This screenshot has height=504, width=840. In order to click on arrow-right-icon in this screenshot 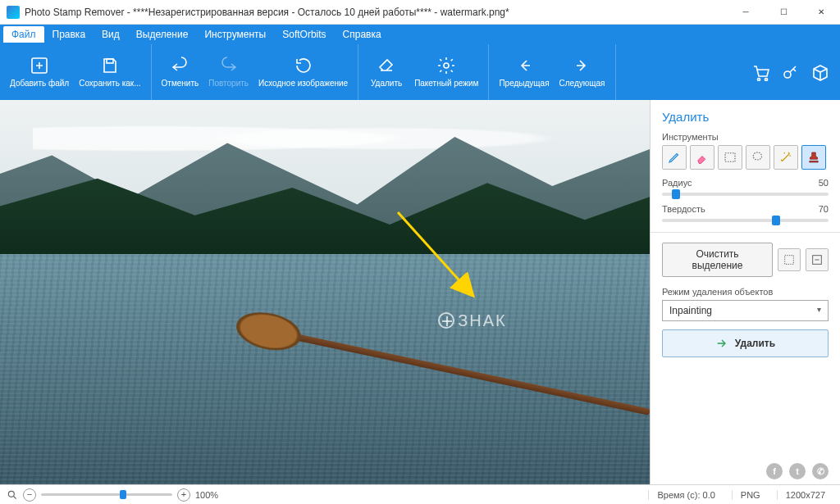, I will do `click(582, 66)`.